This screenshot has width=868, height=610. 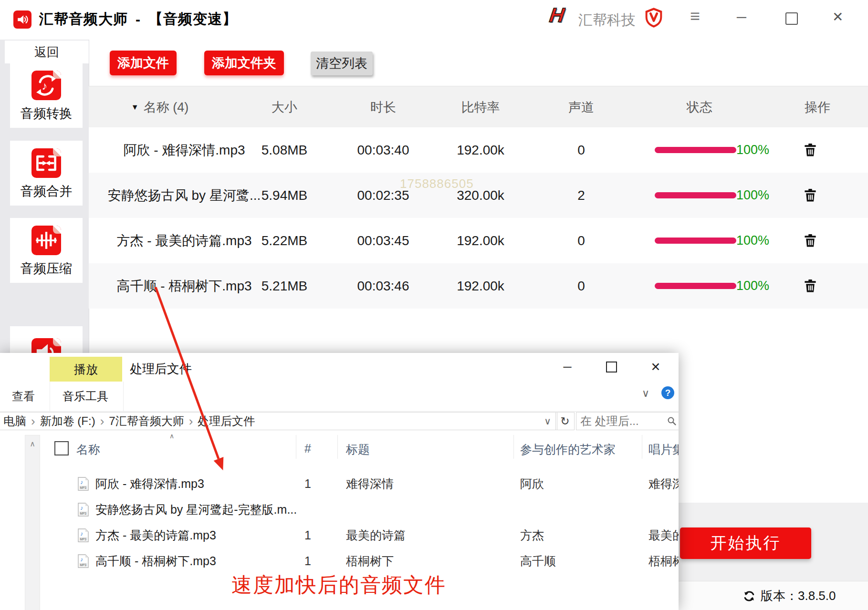 What do you see at coordinates (581, 196) in the screenshot?
I see `file-channels: 2` at bounding box center [581, 196].